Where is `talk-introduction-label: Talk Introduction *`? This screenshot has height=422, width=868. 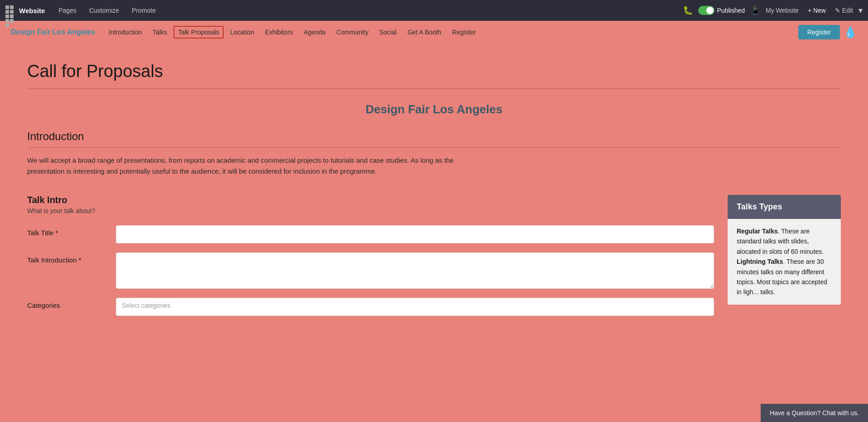 talk-introduction-label: Talk Introduction * is located at coordinates (68, 258).